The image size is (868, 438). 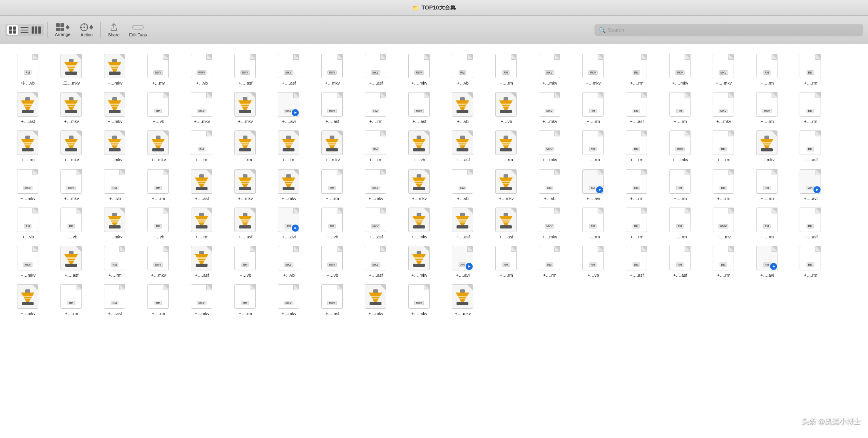 What do you see at coordinates (767, 262) in the screenshot?
I see `list-item: RM▶+….avi` at bounding box center [767, 262].